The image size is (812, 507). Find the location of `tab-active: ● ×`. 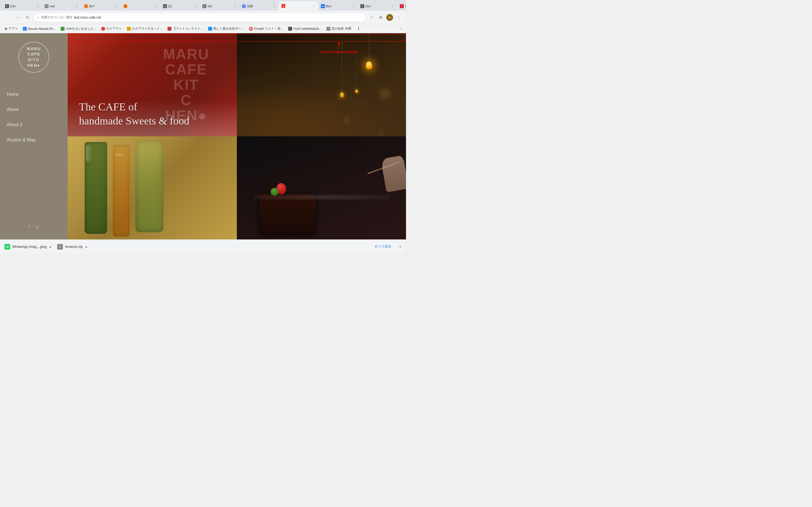

tab-active: ● × is located at coordinates (298, 6).